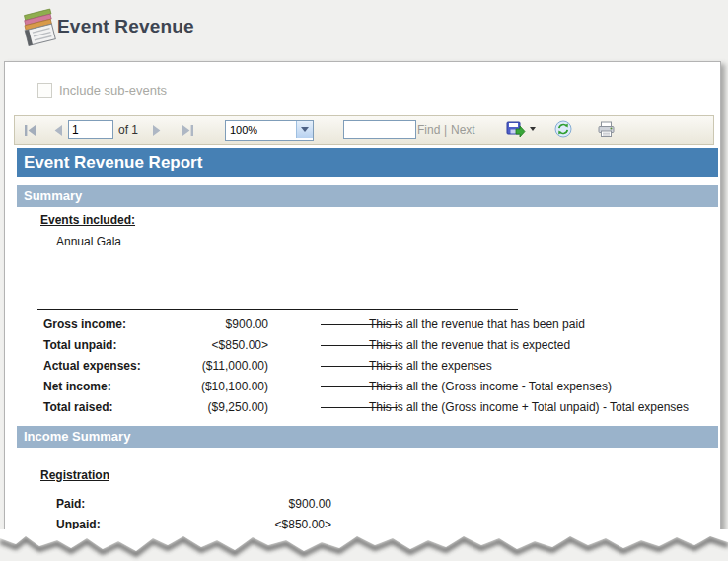  What do you see at coordinates (269, 130) in the screenshot?
I see `zoom-select: 100%` at bounding box center [269, 130].